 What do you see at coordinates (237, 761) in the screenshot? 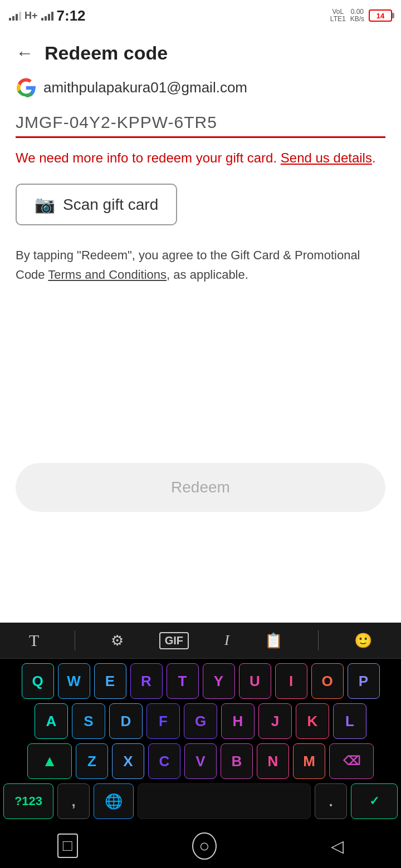
I see `key-b: B` at bounding box center [237, 761].